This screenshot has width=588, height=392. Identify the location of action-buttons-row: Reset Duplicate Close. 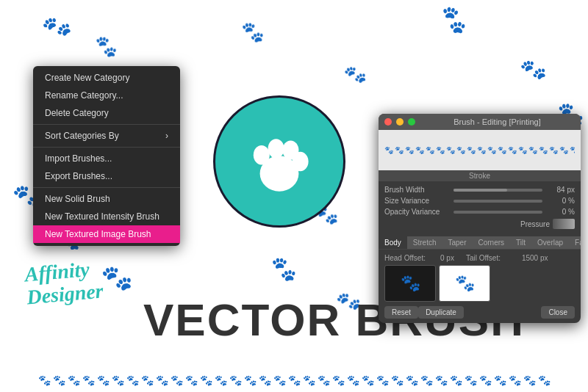
(479, 313).